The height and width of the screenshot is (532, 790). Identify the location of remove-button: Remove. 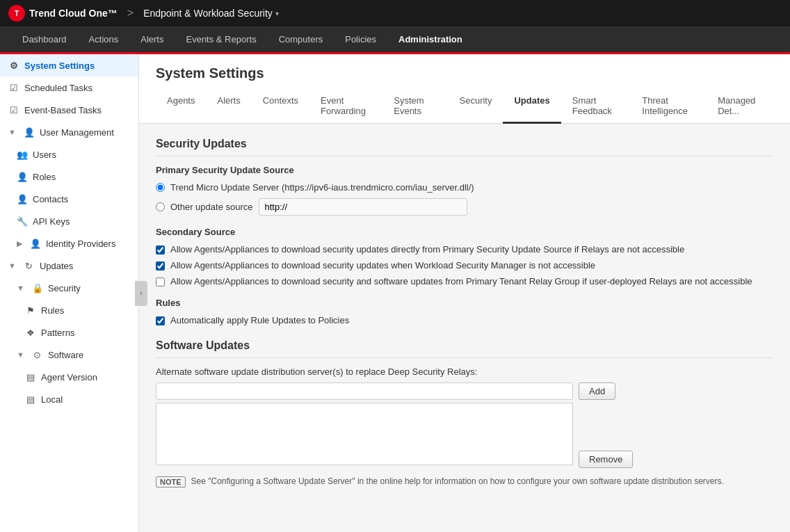
(606, 459).